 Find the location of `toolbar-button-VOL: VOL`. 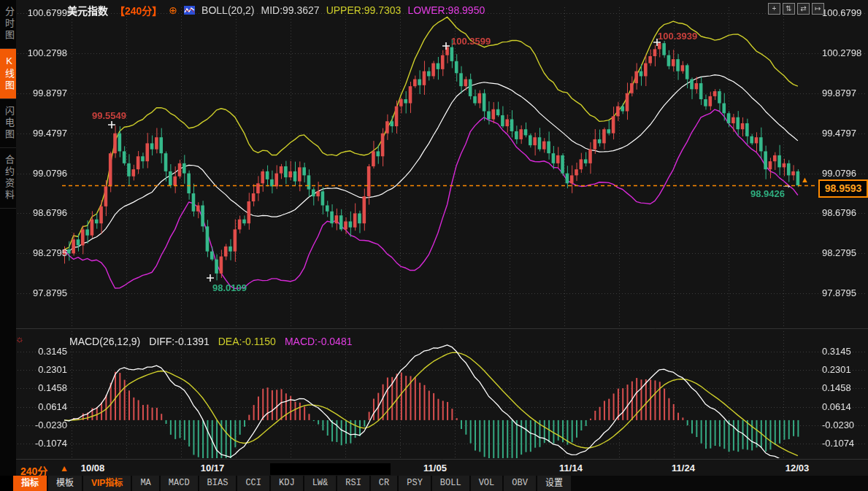

toolbar-button-VOL: VOL is located at coordinates (487, 483).